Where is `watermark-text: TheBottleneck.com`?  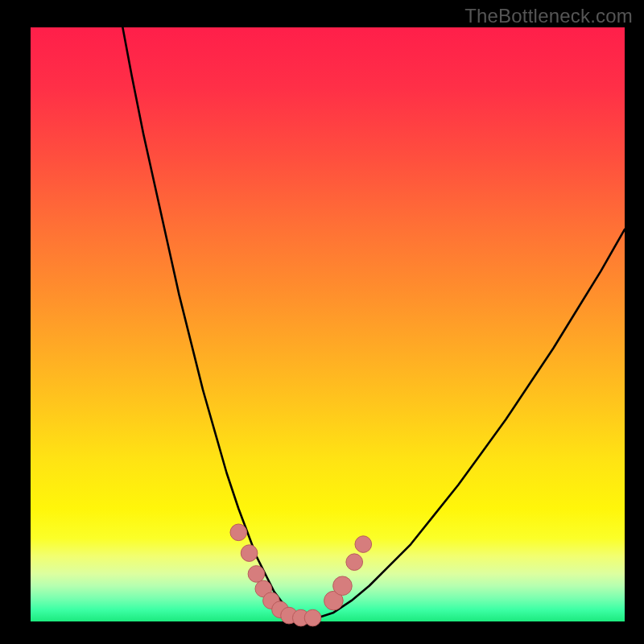 watermark-text: TheBottleneck.com is located at coordinates (549, 16).